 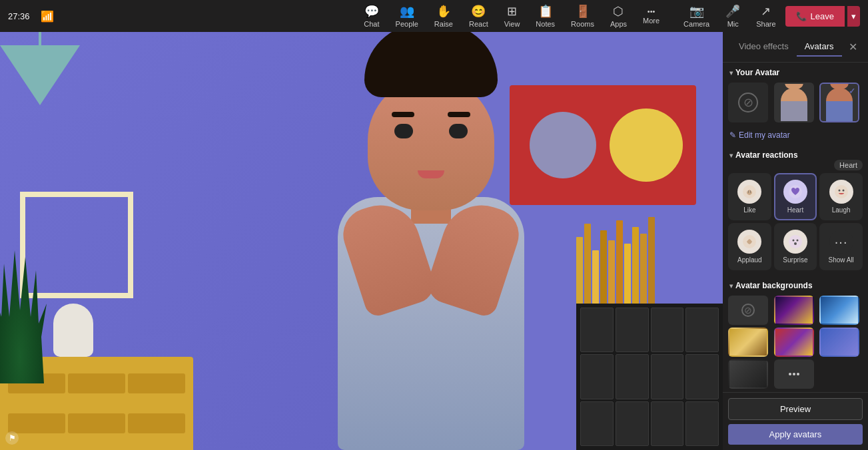 I want to click on section-your-avatar-header: ▾ Your Avatar, so click(x=795, y=73).